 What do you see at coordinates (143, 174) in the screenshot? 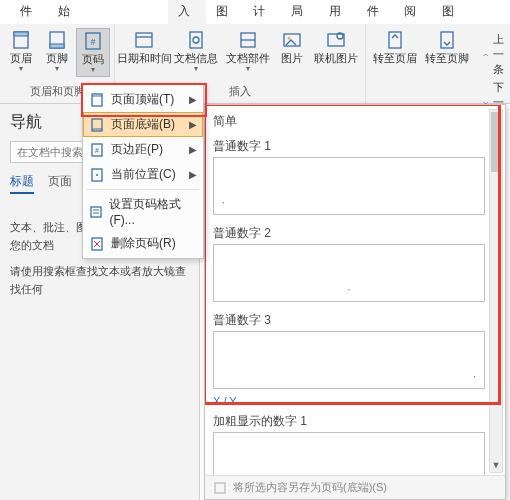
I see `menu-current-pos: 当前位置(C) ▶` at bounding box center [143, 174].